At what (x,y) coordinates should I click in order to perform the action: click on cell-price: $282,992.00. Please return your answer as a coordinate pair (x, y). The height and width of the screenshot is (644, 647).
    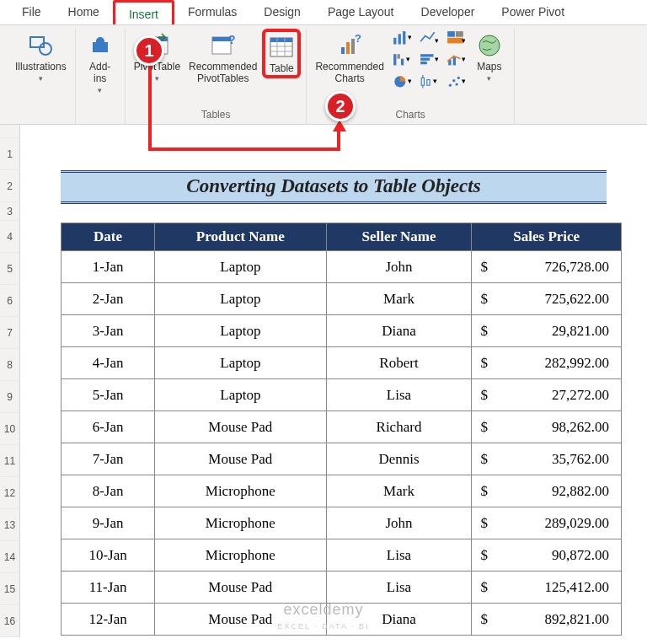
    Looking at the image, I should click on (547, 363).